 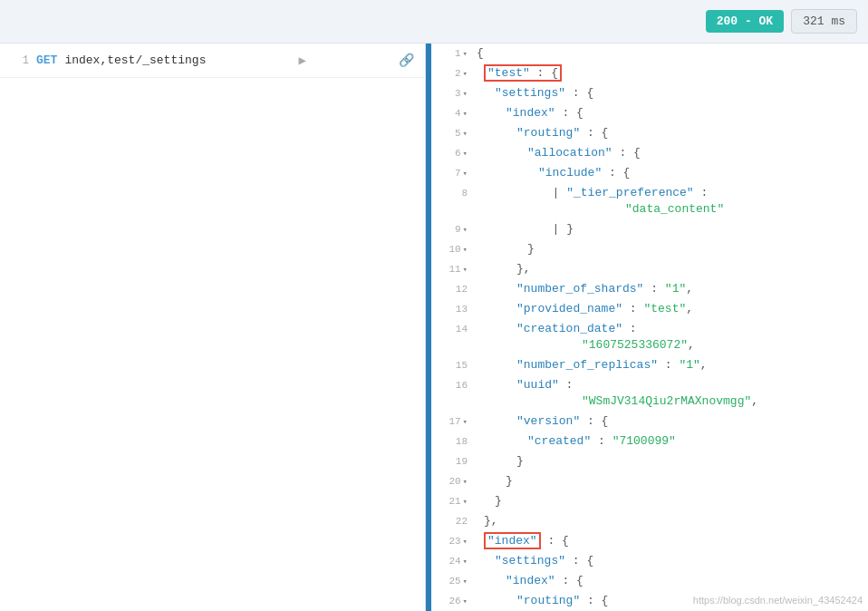 What do you see at coordinates (647, 309) in the screenshot?
I see `json-line: 13"provided_name" : "test",` at bounding box center [647, 309].